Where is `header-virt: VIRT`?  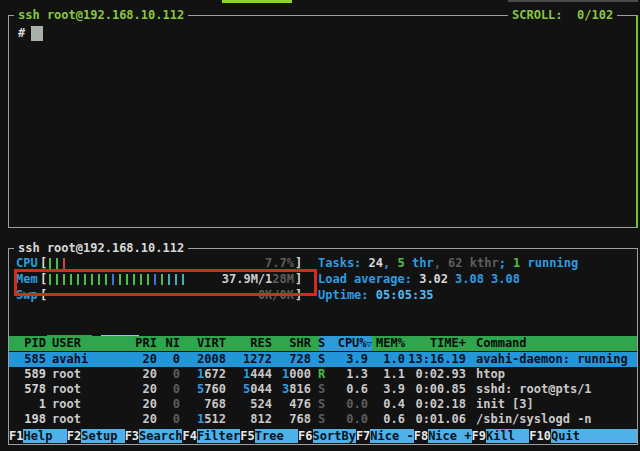
header-virt: VIRT is located at coordinates (204, 344).